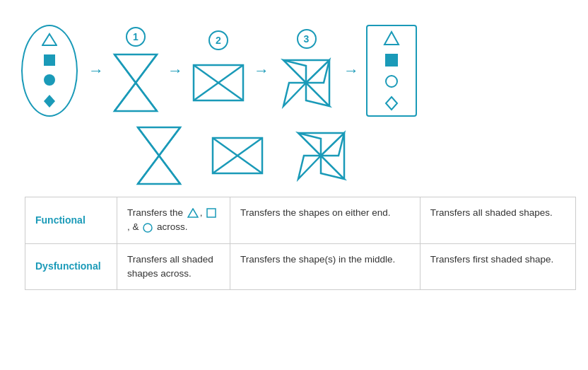 Image resolution: width=588 pixels, height=370 pixels. Describe the element at coordinates (71, 221) in the screenshot. I see `functional-label: Functional` at that location.